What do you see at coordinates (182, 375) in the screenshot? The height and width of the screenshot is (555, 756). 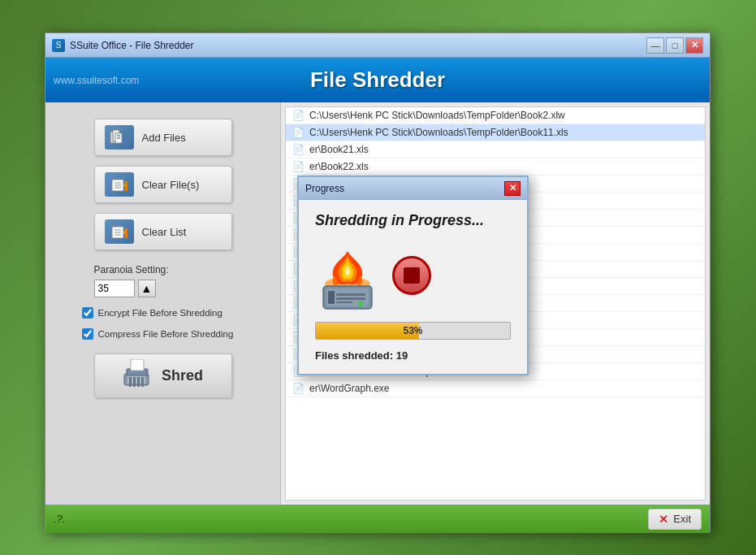 I see `shred-label: Shred` at bounding box center [182, 375].